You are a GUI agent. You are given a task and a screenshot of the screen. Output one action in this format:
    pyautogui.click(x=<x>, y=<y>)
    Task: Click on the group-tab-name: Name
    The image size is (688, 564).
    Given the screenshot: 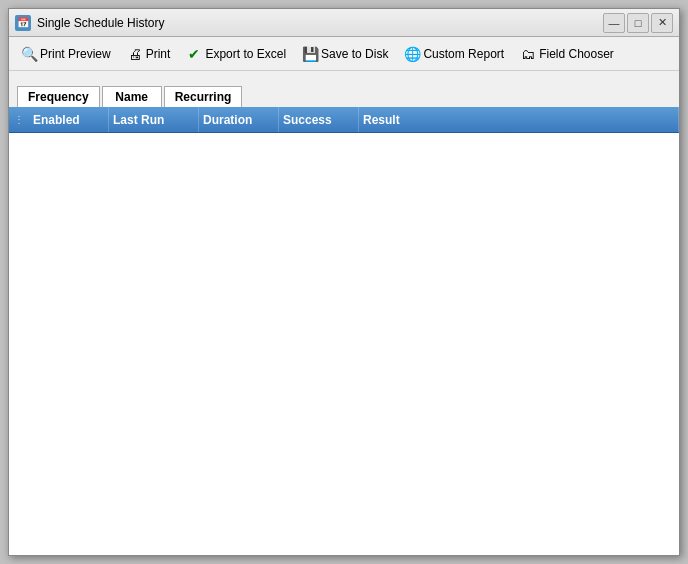 What is the action you would take?
    pyautogui.click(x=132, y=96)
    